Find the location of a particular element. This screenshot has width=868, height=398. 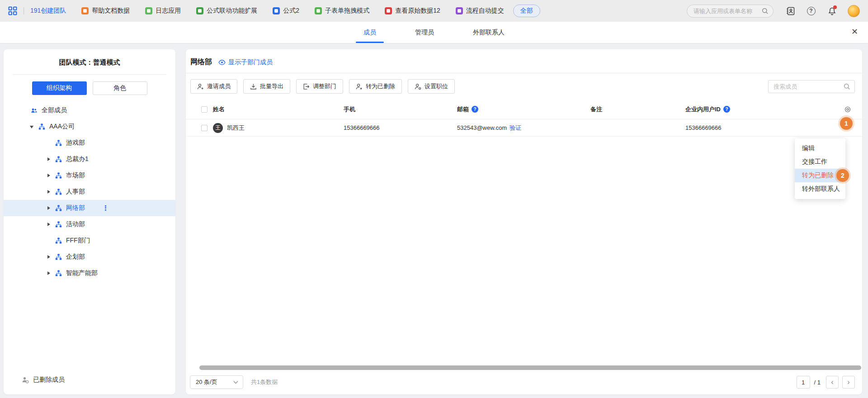

nav-item-create-team: 191创建团队 is located at coordinates (48, 11).